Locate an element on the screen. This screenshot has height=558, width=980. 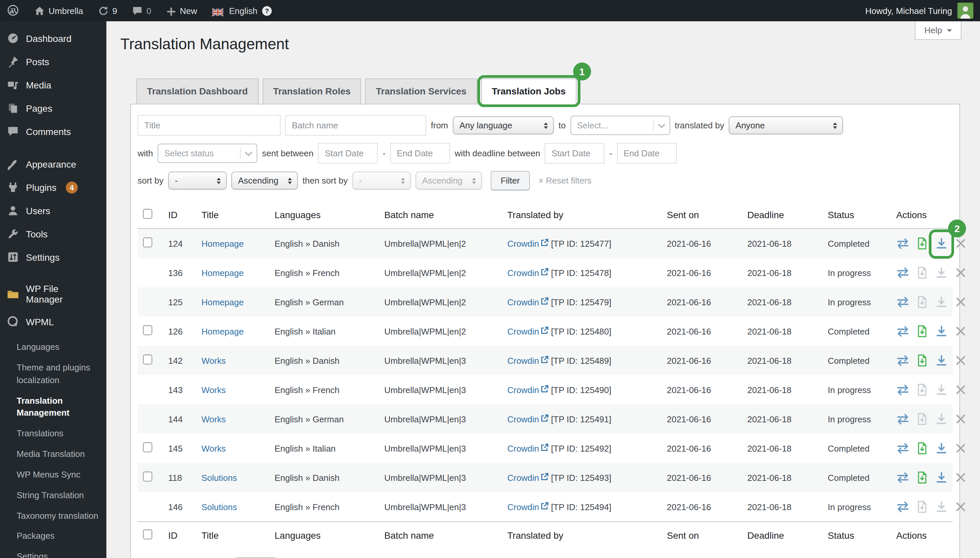
wpml-submenu-item: WP Menus Sync is located at coordinates (53, 475).